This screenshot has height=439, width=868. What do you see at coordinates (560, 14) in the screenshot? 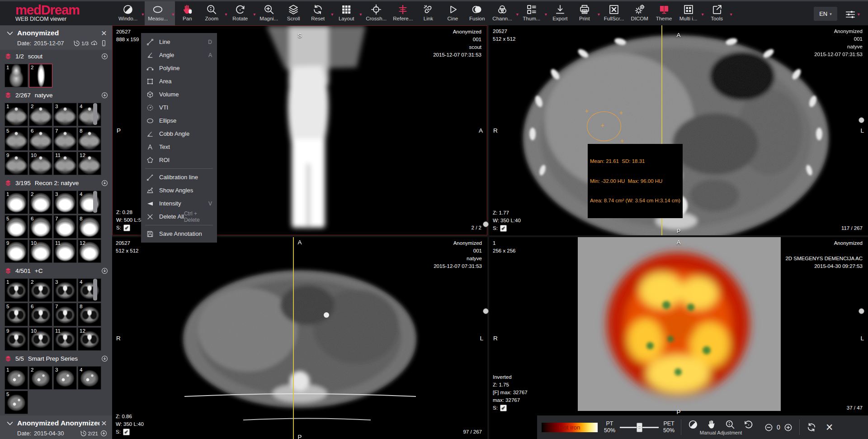
I see `toolbar-button-export: Export` at bounding box center [560, 14].